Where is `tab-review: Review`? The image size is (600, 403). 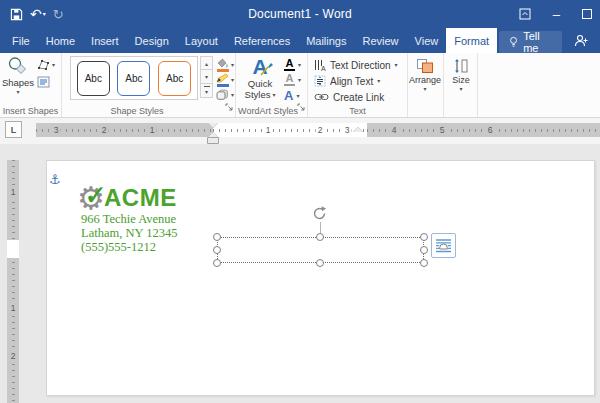
tab-review: Review is located at coordinates (381, 40).